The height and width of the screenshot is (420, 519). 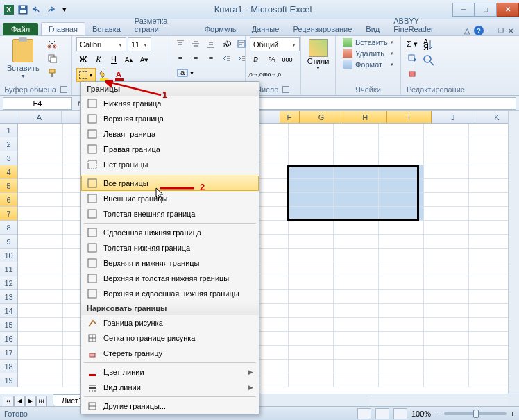 I want to click on align-center-icon: ≡, so click(x=196, y=58).